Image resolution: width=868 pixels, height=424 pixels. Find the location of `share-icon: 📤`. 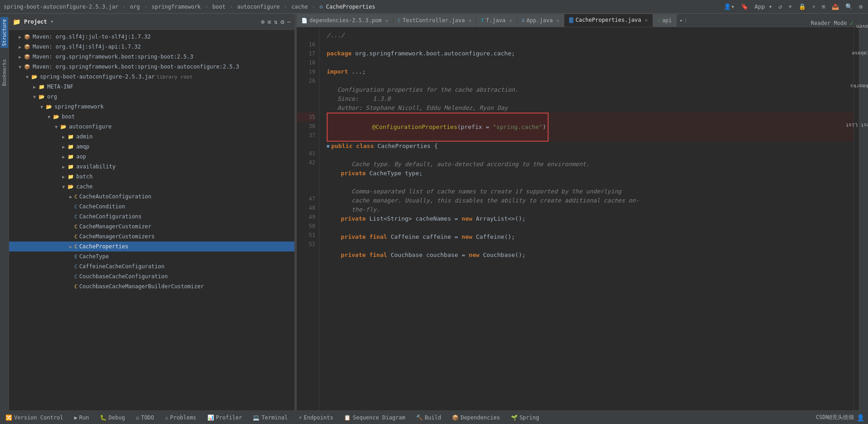

share-icon: 📤 is located at coordinates (835, 6).